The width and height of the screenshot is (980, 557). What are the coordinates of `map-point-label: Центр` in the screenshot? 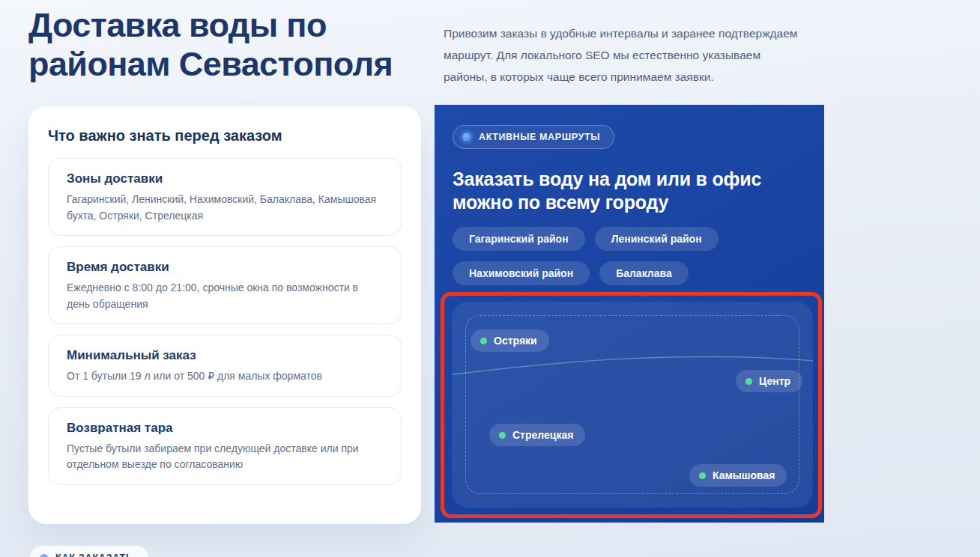 It's located at (775, 381).